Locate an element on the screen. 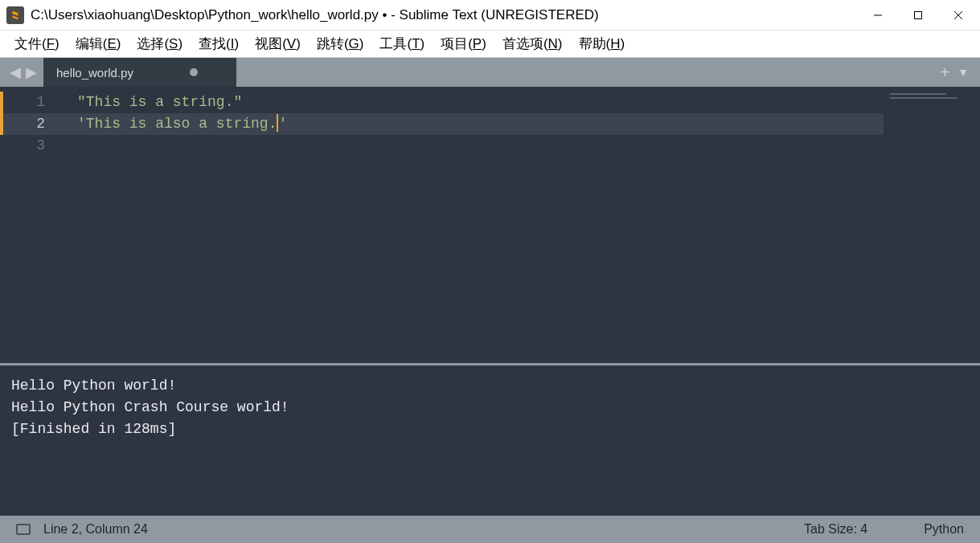  tab-nav-arrows: ◀ ▶ is located at coordinates (22, 72).